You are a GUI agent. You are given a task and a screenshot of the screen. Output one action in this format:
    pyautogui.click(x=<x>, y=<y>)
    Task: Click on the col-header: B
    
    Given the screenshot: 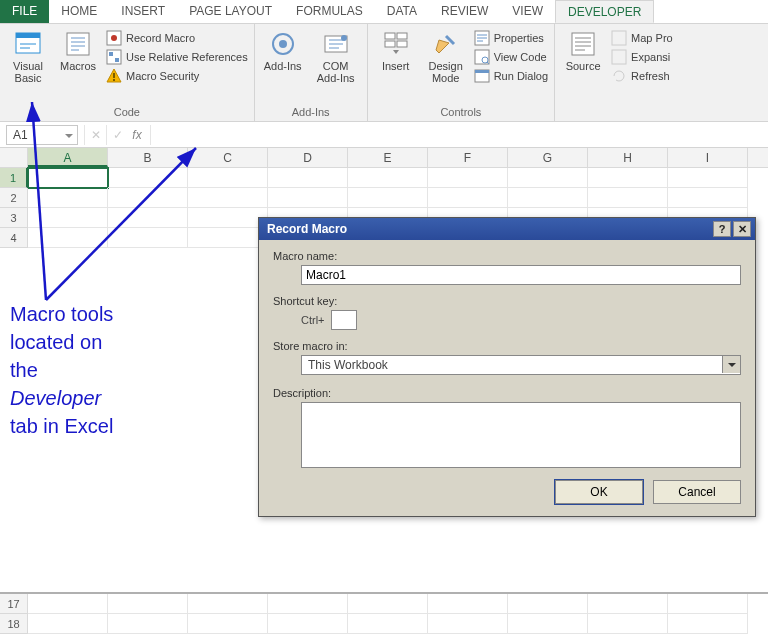 What is the action you would take?
    pyautogui.click(x=148, y=158)
    